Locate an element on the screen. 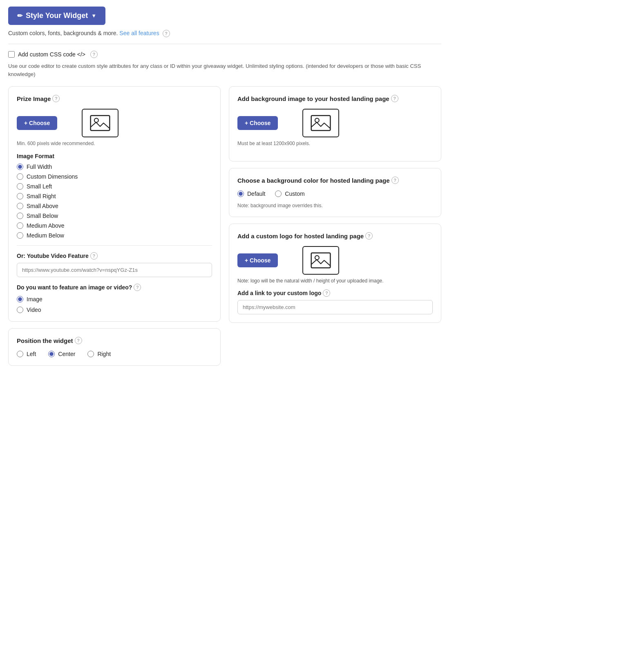 Image resolution: width=644 pixels, height=654 pixels. bg-image-placeholder is located at coordinates (321, 123).